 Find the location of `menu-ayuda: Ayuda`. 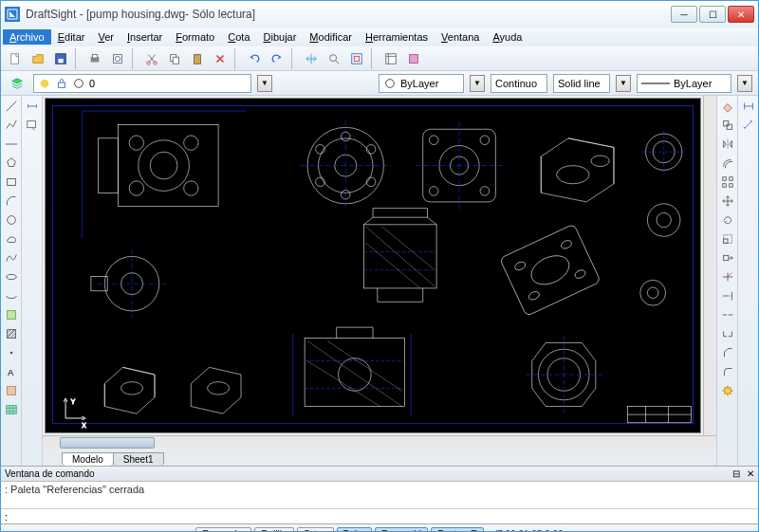

menu-ayuda: Ayuda is located at coordinates (507, 37).